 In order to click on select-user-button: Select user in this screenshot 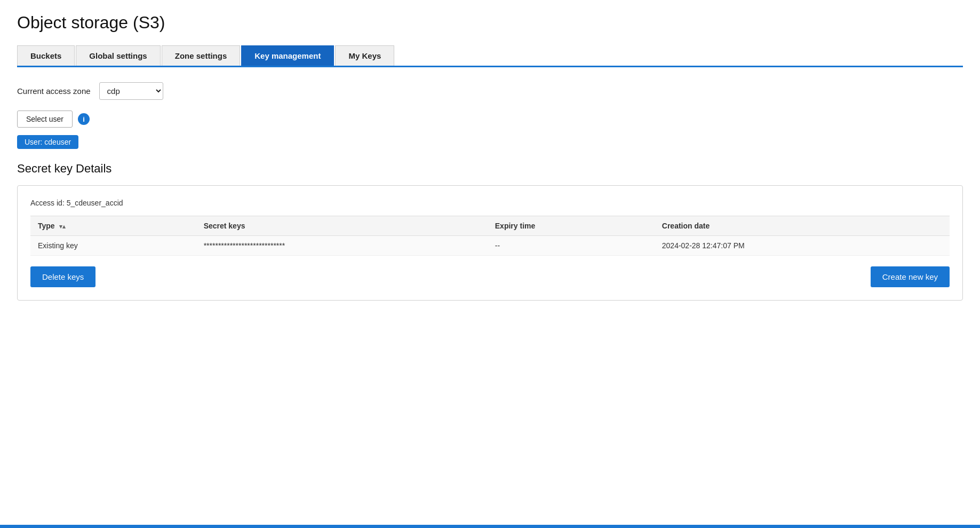, I will do `click(45, 119)`.